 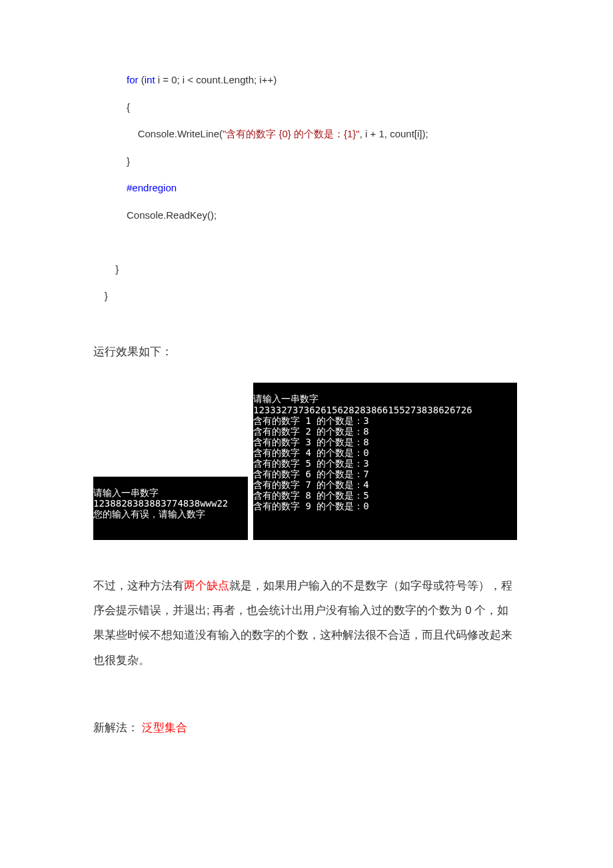 What do you see at coordinates (116, 728) in the screenshot?
I see `new-method-label: 新解法：` at bounding box center [116, 728].